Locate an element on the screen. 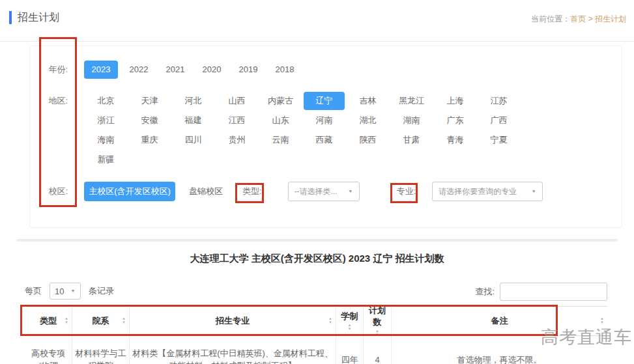 Image resolution: width=634 pixels, height=364 pixels. cell-plan-count: 4 is located at coordinates (377, 350).